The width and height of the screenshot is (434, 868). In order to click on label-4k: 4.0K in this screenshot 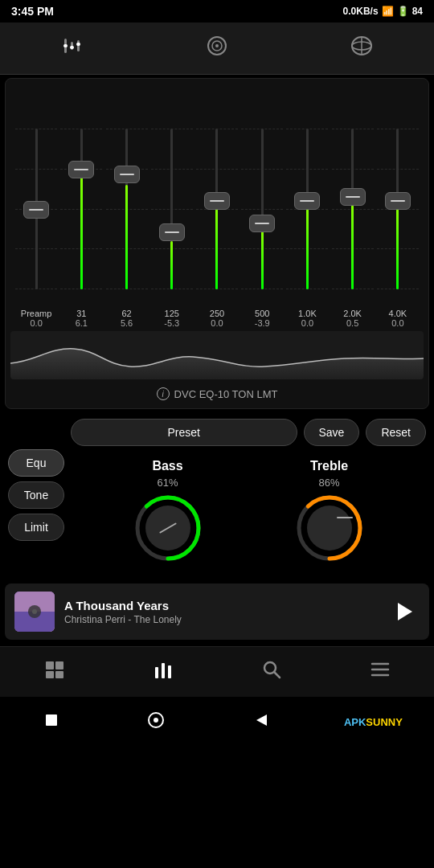, I will do `click(399, 313)`.